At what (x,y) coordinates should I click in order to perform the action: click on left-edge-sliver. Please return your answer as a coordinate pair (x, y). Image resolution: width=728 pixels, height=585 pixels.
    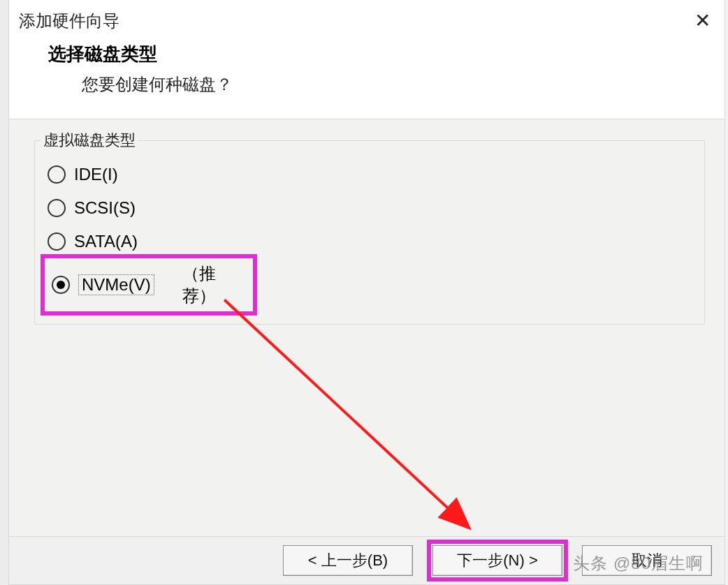
    Looking at the image, I should click on (4, 292).